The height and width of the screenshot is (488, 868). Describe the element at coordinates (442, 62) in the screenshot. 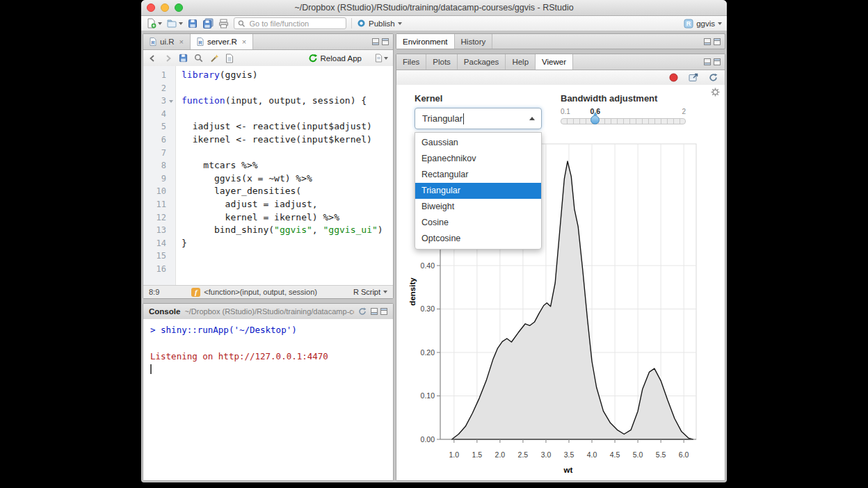

I see `tab-label: Plots` at that location.